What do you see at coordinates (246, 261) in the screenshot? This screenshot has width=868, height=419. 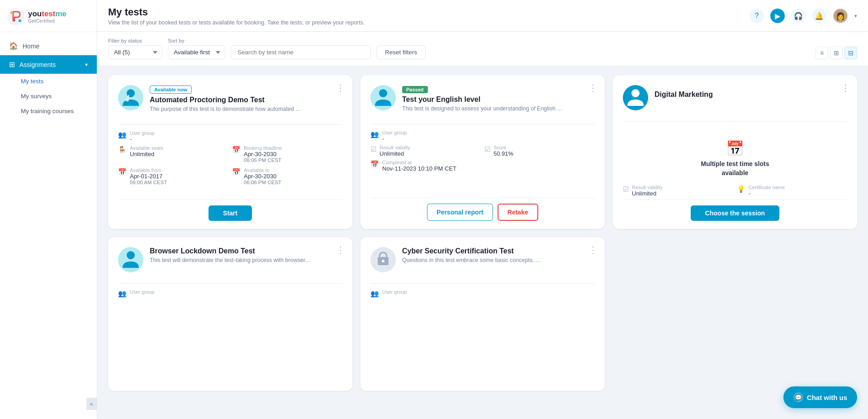 I see `card-desc-4: This test will demonstrate the test-taki…` at bounding box center [246, 261].